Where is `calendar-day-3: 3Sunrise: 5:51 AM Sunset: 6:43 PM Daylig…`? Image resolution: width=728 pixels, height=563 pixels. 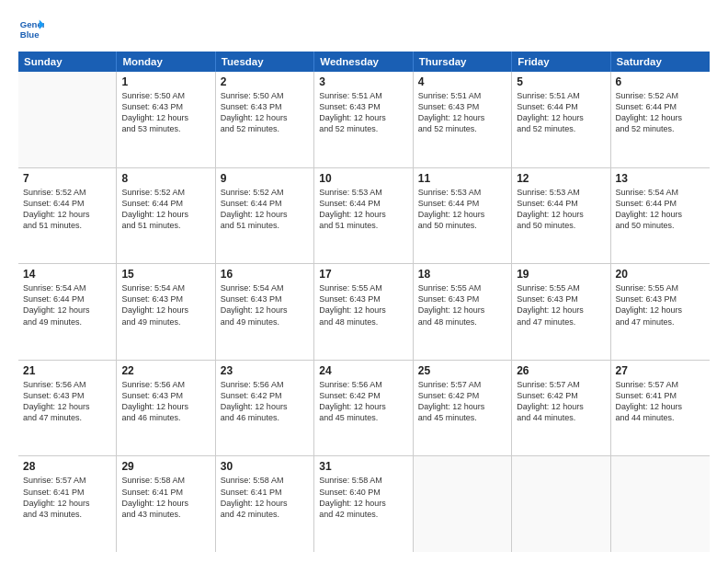 calendar-day-3: 3Sunrise: 5:51 AM Sunset: 6:43 PM Daylig… is located at coordinates (364, 120).